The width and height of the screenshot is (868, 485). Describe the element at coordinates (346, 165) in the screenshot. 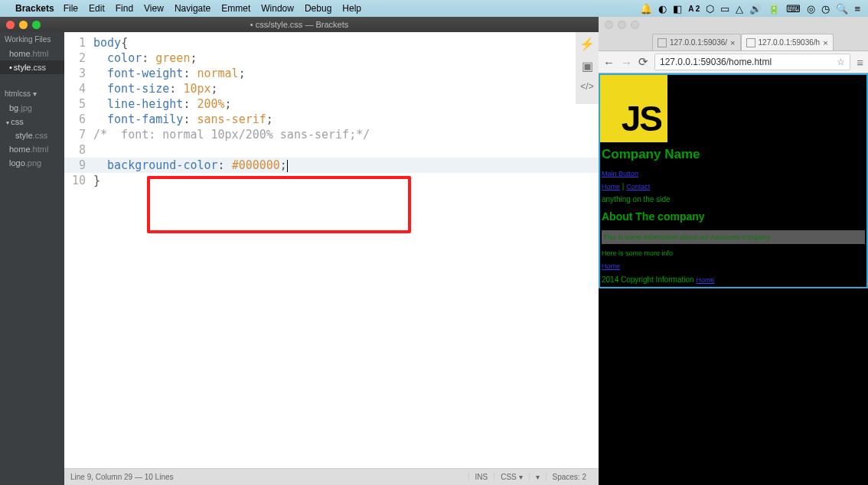

I see `code-line: background-color: #000000;` at that location.